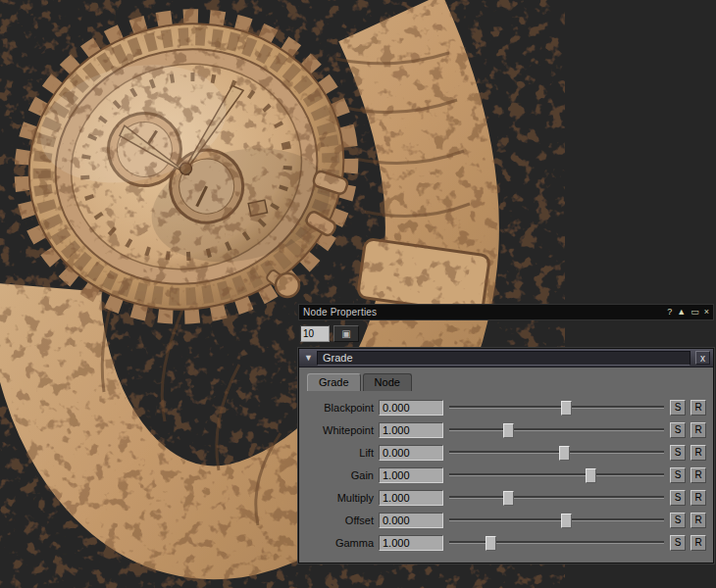  I want to click on param-label: Gamma, so click(339, 543).